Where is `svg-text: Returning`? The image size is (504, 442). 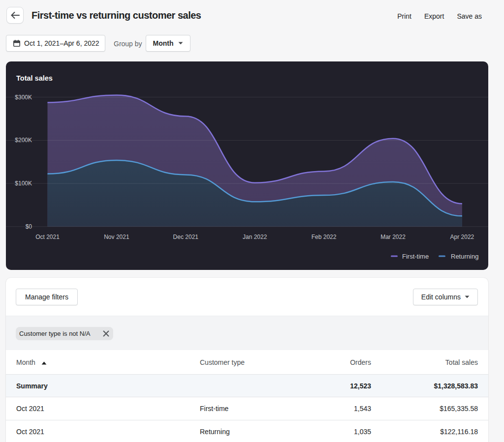
svg-text: Returning is located at coordinates (465, 257).